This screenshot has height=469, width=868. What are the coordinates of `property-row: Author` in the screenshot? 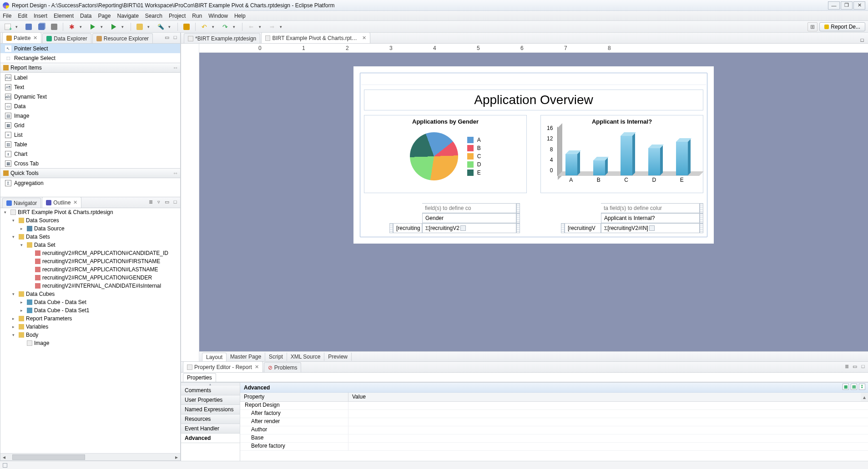 It's located at (554, 430).